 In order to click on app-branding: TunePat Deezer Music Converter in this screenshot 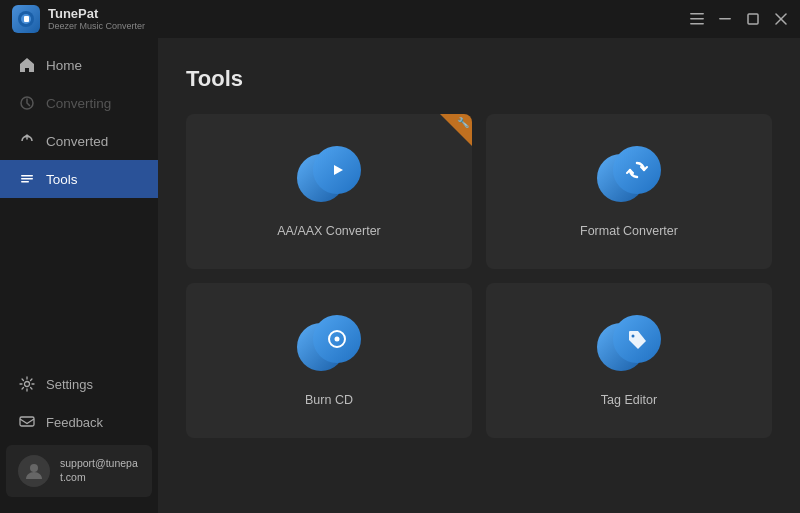, I will do `click(78, 19)`.